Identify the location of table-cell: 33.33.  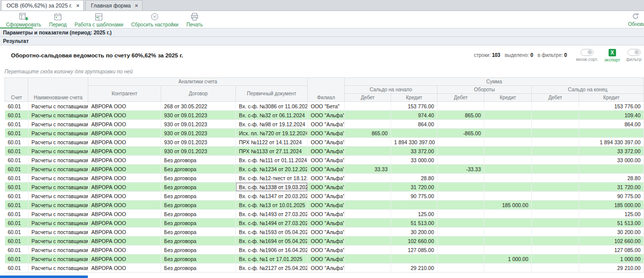
(368, 169).